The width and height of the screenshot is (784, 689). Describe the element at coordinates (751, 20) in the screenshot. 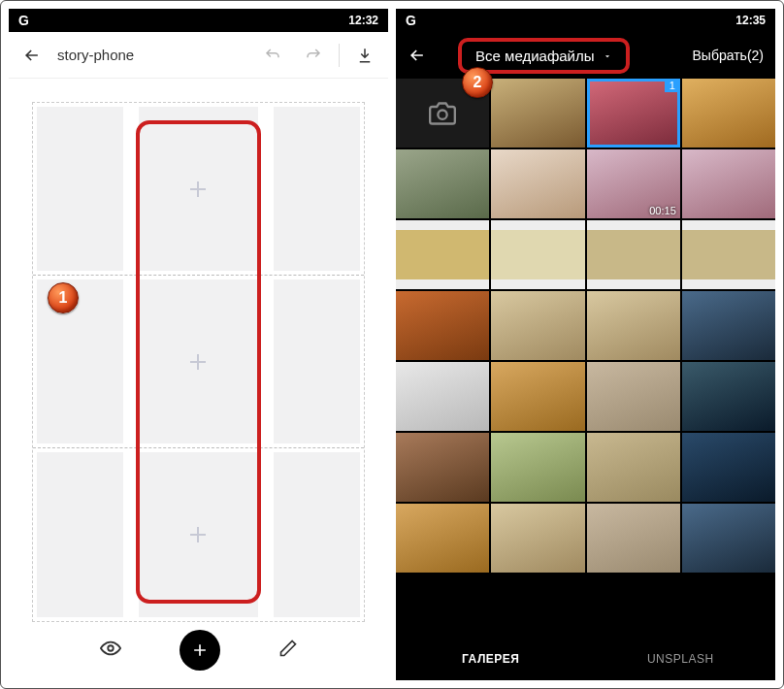

I see `clock: 12:35` at that location.